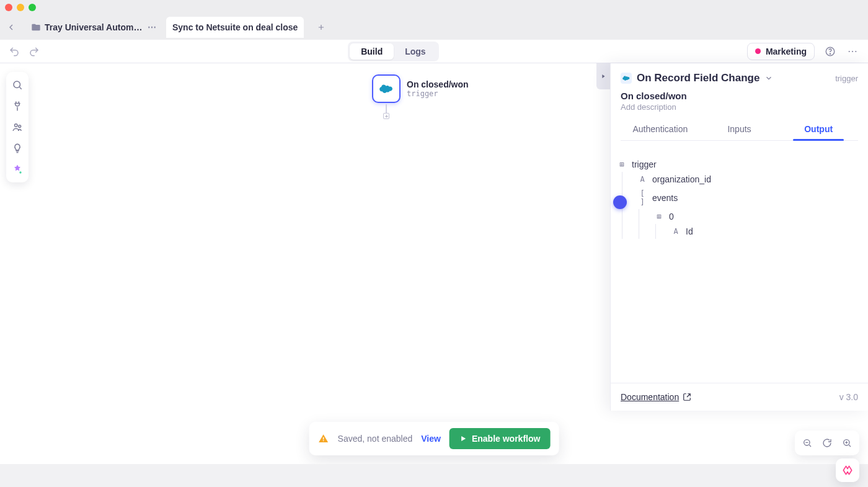 Image resolution: width=868 pixels, height=487 pixels. Describe the element at coordinates (849, 397) in the screenshot. I see `version-label: v 3.0` at that location.